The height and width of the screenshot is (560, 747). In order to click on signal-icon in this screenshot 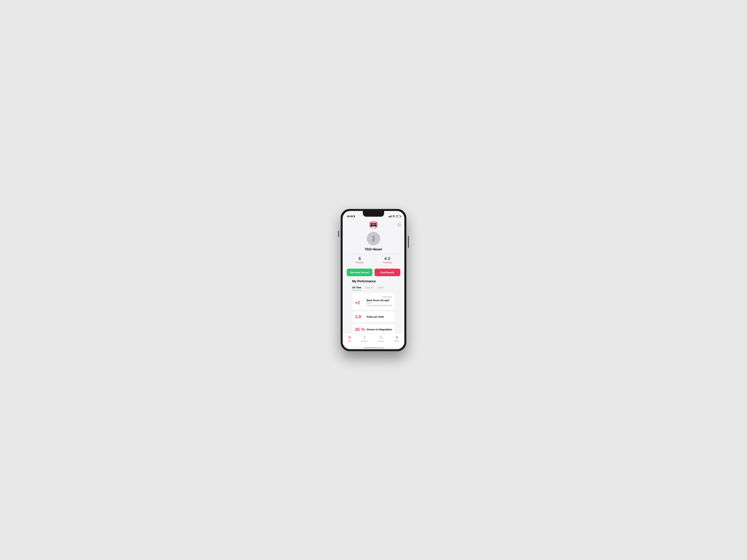, I will do `click(390, 217)`.